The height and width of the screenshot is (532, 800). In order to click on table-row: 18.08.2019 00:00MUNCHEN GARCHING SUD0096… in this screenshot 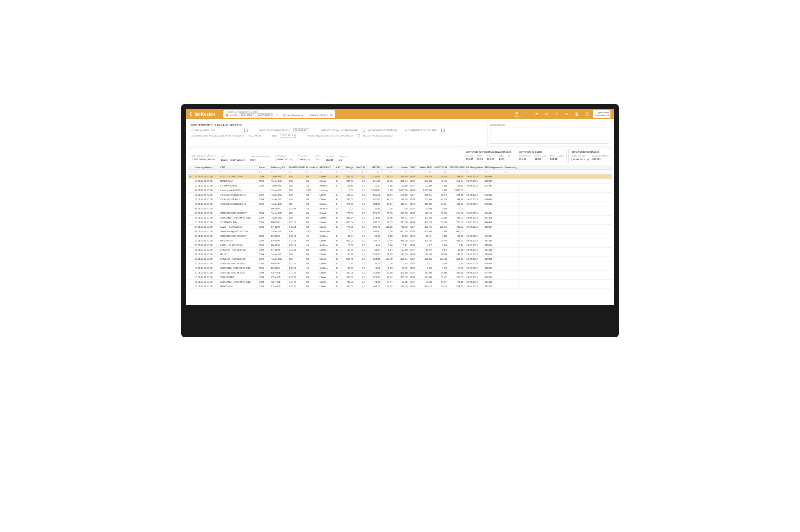, I will do `click(400, 268)`.